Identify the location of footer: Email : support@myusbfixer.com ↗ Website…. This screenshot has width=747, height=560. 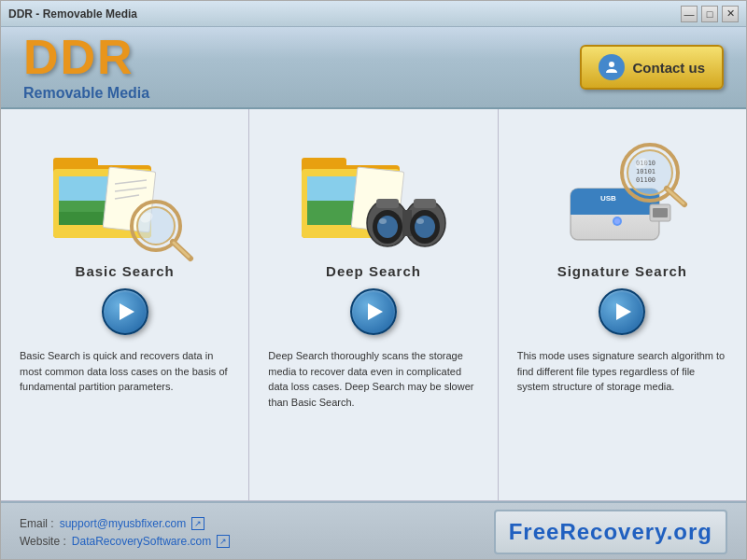
(374, 530).